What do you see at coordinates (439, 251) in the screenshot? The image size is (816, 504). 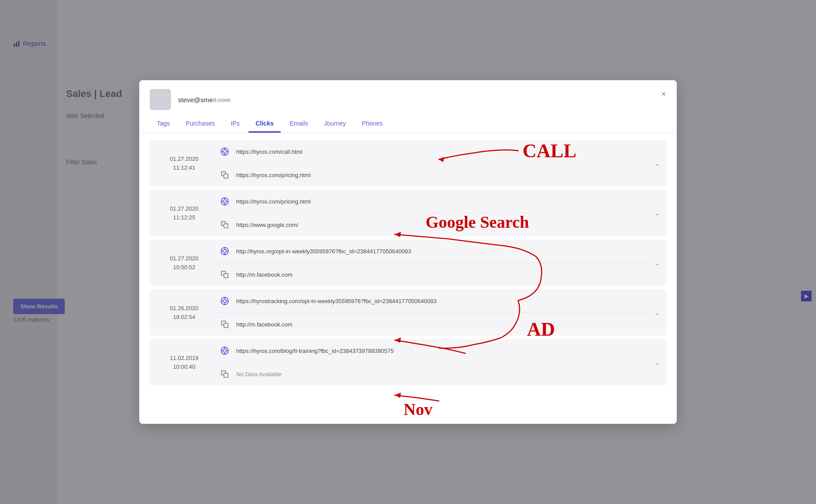 I see `click-target-url: http://hyros.org/opt-in-weekly35595976?f…` at bounding box center [439, 251].